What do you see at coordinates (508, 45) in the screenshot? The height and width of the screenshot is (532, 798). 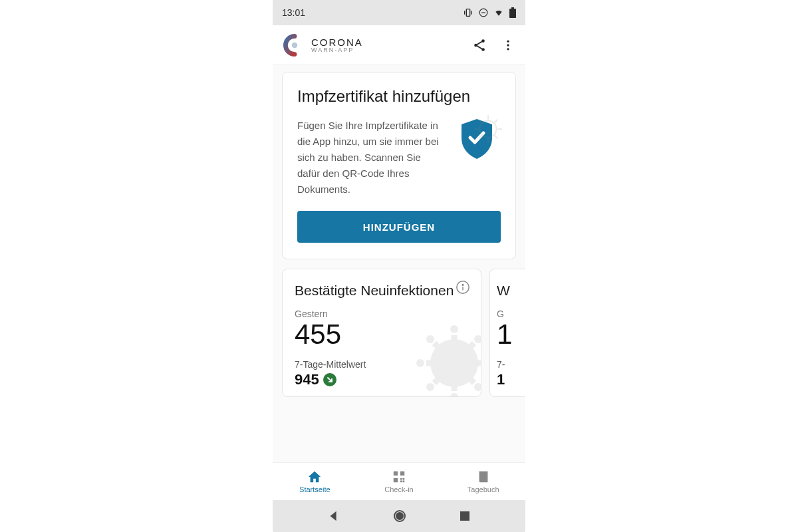 I see `more-icon` at bounding box center [508, 45].